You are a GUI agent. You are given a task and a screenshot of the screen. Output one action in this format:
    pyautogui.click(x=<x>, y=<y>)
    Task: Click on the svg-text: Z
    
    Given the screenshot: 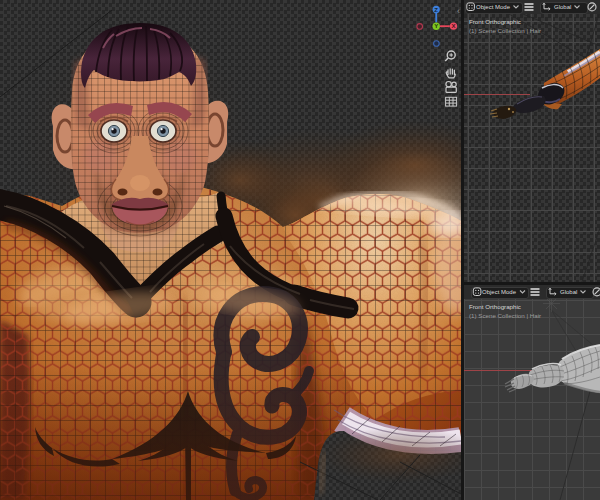 What is the action you would take?
    pyautogui.click(x=436, y=10)
    